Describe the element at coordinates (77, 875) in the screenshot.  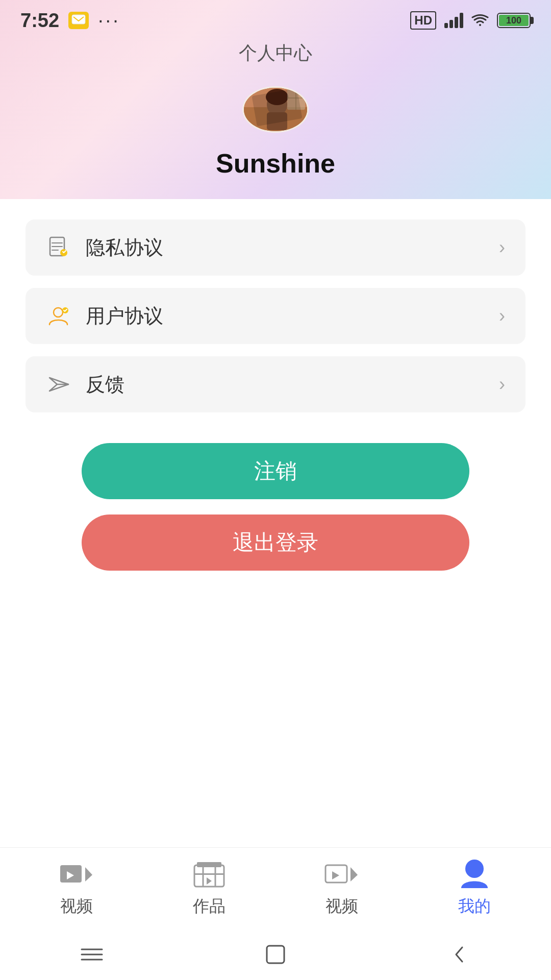
I see `video1-icon` at that location.